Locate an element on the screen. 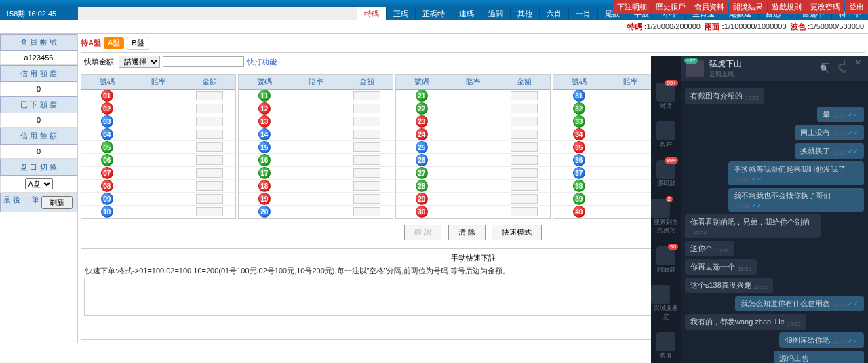 The image size is (868, 363). confirm-button: 確 認 is located at coordinates (423, 232).